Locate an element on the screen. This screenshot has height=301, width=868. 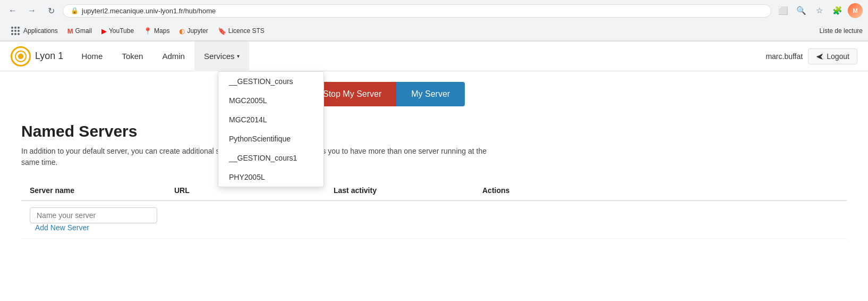
server-name-input is located at coordinates (93, 215).